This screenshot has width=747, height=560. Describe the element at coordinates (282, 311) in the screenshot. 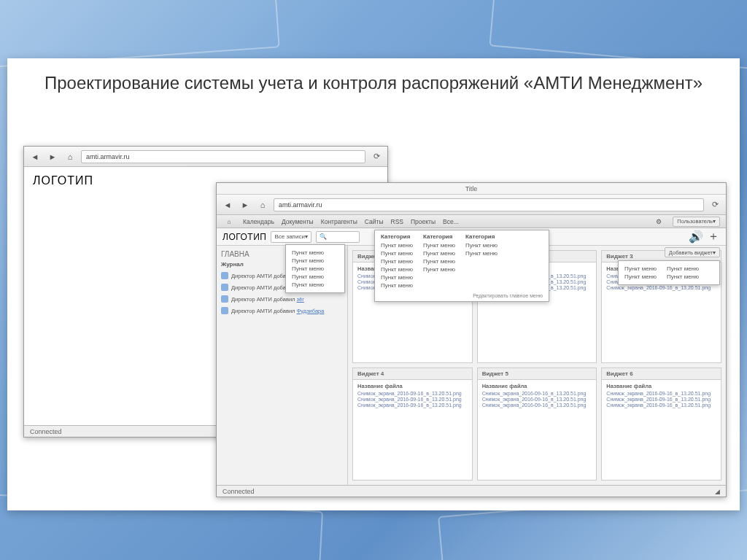

I see `journal-row: Директор АМТИ добавил Фудзибара` at that location.